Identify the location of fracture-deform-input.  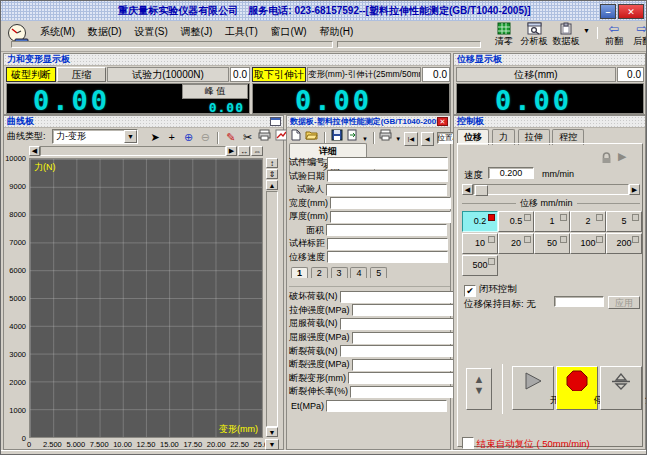
(408, 378).